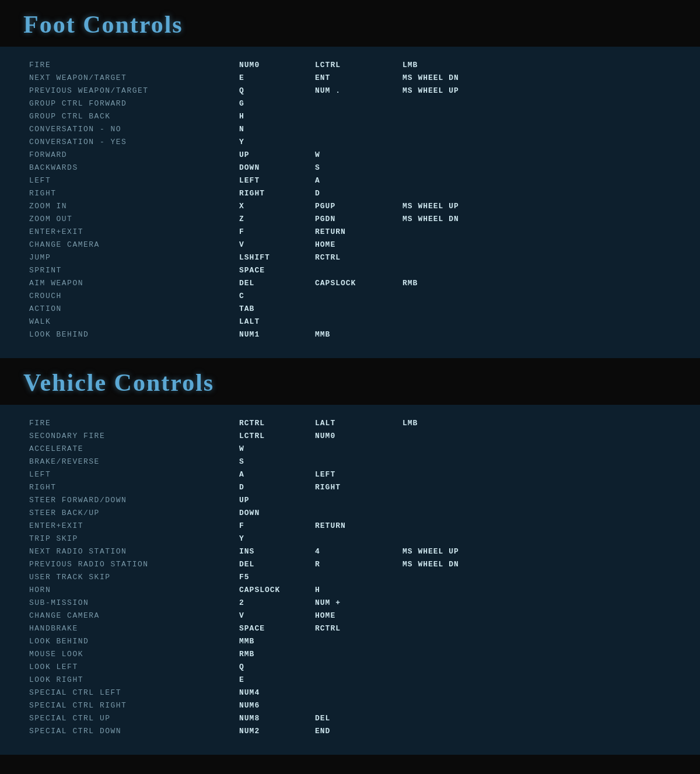  I want to click on action-label: SECONDARY FIRE, so click(134, 436).